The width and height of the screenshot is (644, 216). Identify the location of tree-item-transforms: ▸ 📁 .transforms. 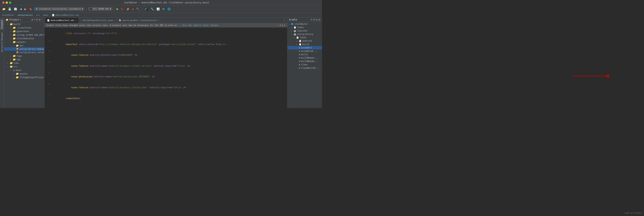
(24, 28).